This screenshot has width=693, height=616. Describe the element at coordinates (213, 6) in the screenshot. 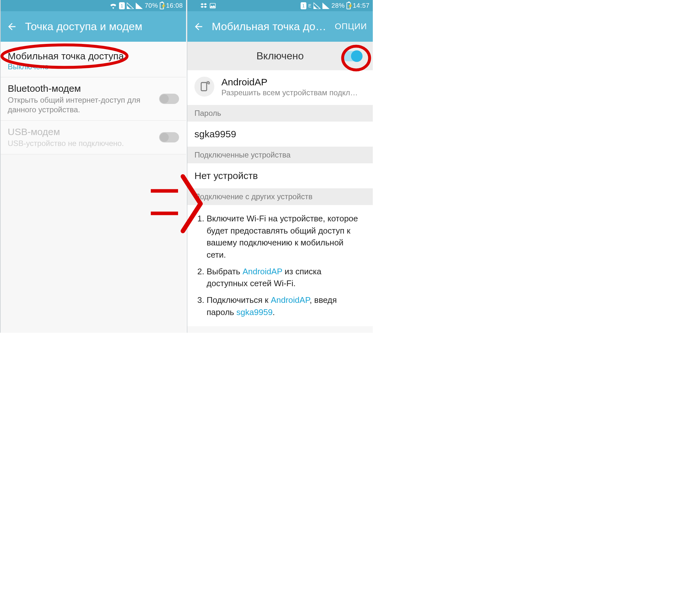

I see `image-icon` at that location.